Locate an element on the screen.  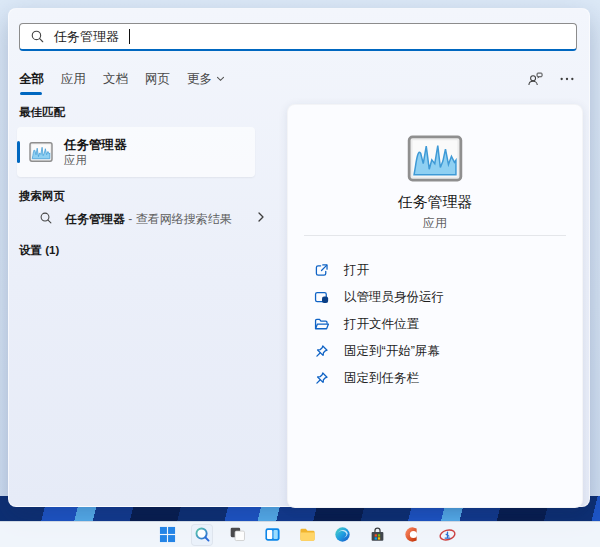
tab-apps: 应用 is located at coordinates (74, 80).